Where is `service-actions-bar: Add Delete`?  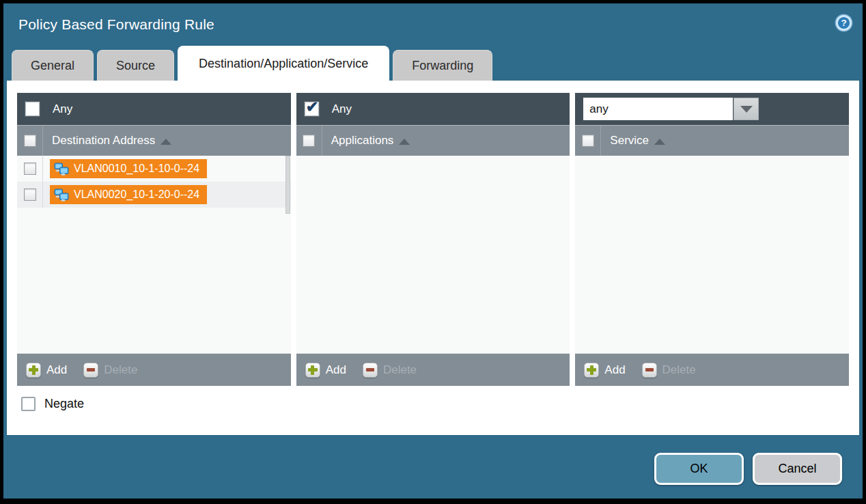
service-actions-bar: Add Delete is located at coordinates (712, 370).